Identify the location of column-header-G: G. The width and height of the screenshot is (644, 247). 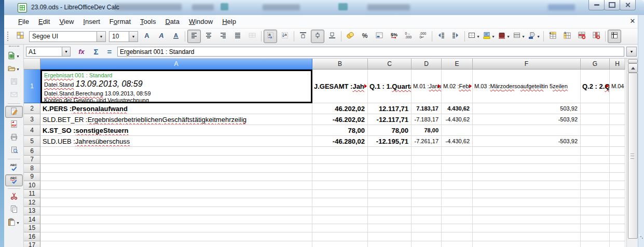
(595, 64).